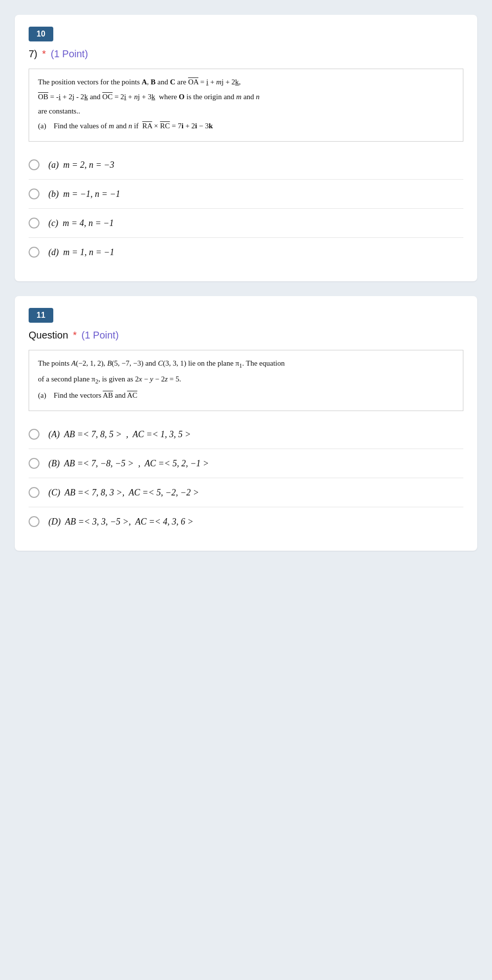 This screenshot has width=492, height=980. Describe the element at coordinates (246, 208) in the screenshot. I see `question-10-options: (a) m = 2, n = −3 (b) m = −1, n = −1 (c)…` at that location.